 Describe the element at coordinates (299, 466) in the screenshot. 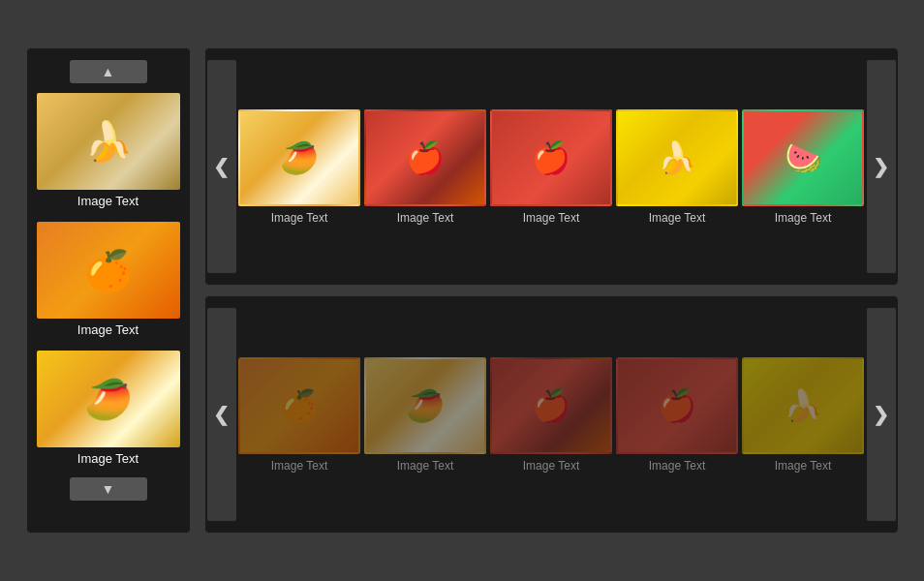

I see `carousel2-label-1: Image Text` at that location.